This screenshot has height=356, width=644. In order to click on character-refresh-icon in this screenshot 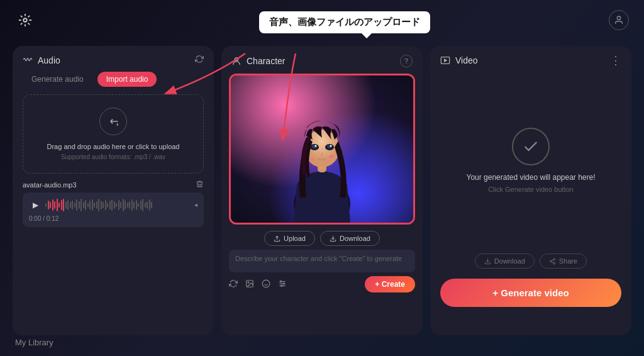, I will do `click(233, 284)`.